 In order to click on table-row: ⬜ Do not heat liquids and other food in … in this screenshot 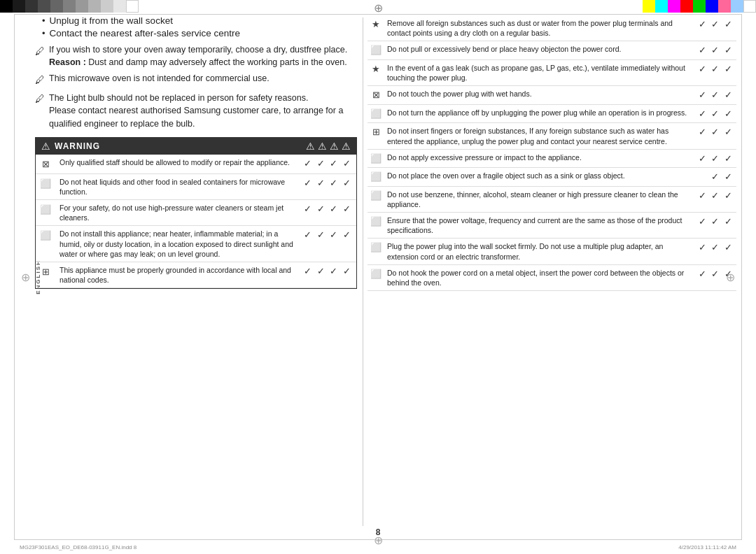, I will do `click(196, 186)`.